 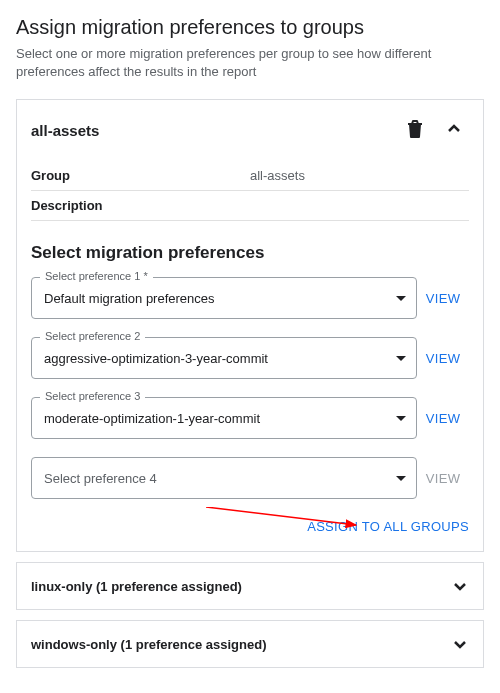 What do you see at coordinates (100, 478) in the screenshot?
I see `select-placeholder: Select preference 4` at bounding box center [100, 478].